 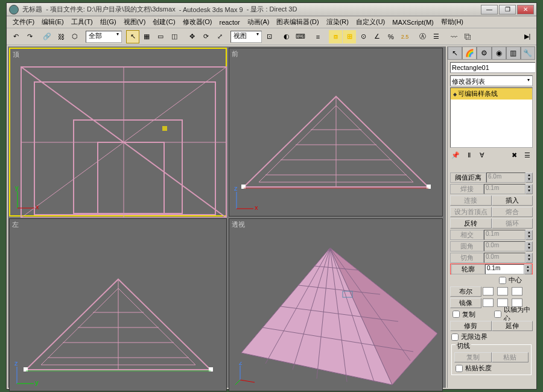 I want to click on chamfer-button: 切角, so click(x=467, y=258).